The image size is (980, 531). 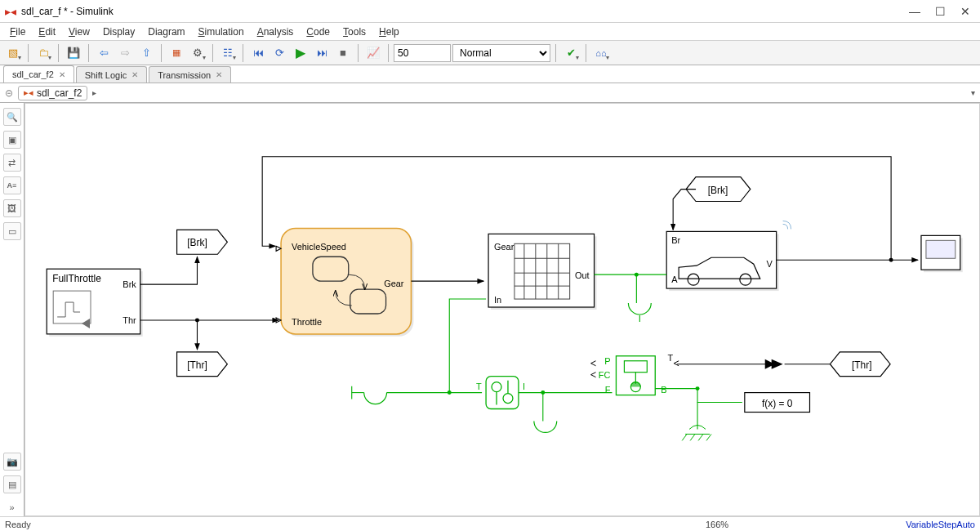 I want to click on block-engine: F B P FC, so click(x=629, y=376).